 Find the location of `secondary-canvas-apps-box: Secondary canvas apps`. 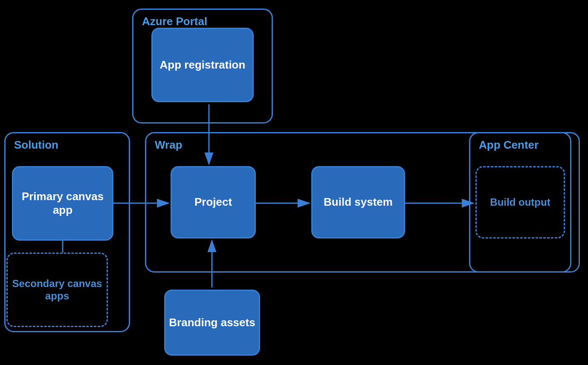

secondary-canvas-apps-box: Secondary canvas apps is located at coordinates (57, 290).